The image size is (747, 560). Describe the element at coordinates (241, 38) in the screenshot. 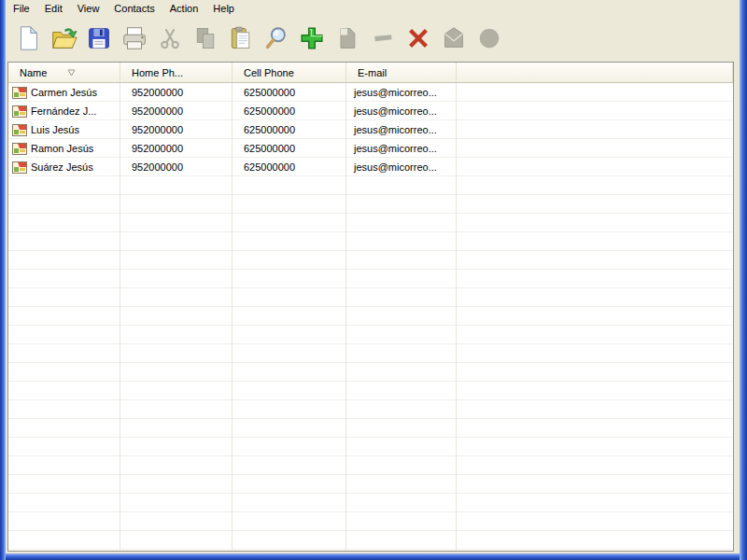

I see `clipboard-icon` at that location.